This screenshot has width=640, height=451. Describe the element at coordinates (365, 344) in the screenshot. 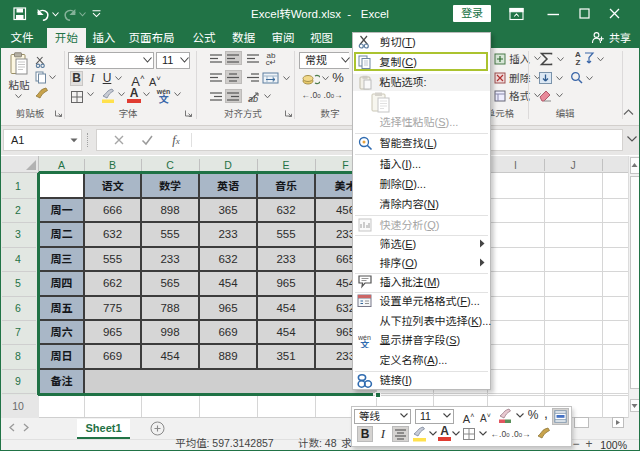

I see `svg-text: 文` at that location.